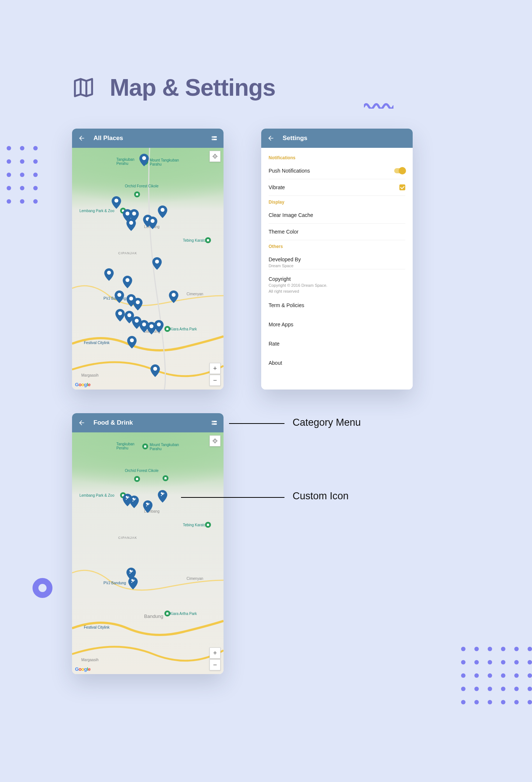  What do you see at coordinates (298, 279) in the screenshot?
I see `setting-label: Copyright` at bounding box center [298, 279].